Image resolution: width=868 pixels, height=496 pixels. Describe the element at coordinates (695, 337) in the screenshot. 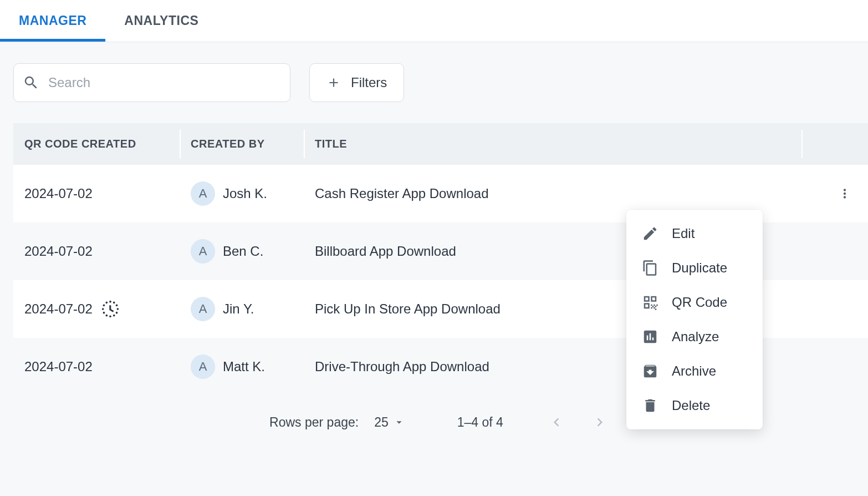

I see `menu-item-analyze: Analyze` at that location.